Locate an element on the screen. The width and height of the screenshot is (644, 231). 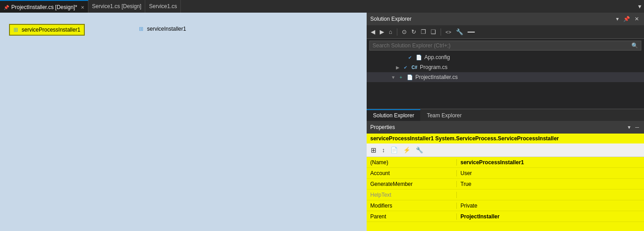
code-button: <> is located at coordinates (448, 32).